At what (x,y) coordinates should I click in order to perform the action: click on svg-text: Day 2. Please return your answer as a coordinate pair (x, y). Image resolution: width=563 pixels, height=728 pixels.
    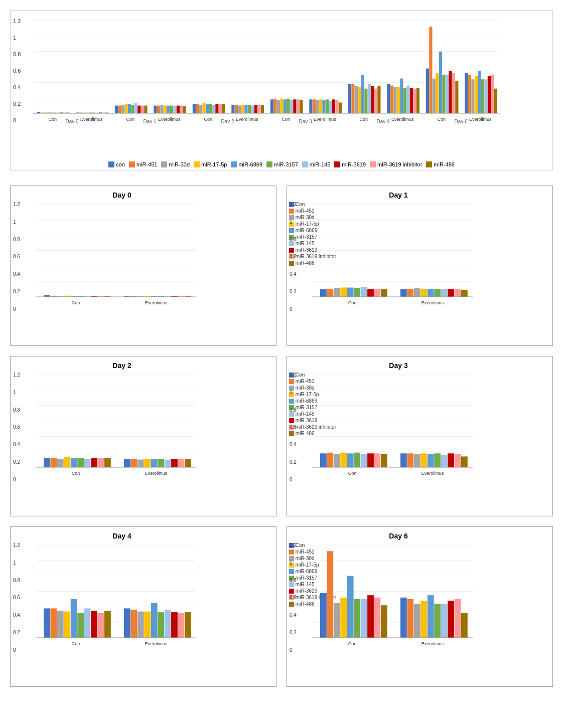
    Looking at the image, I should click on (228, 121).